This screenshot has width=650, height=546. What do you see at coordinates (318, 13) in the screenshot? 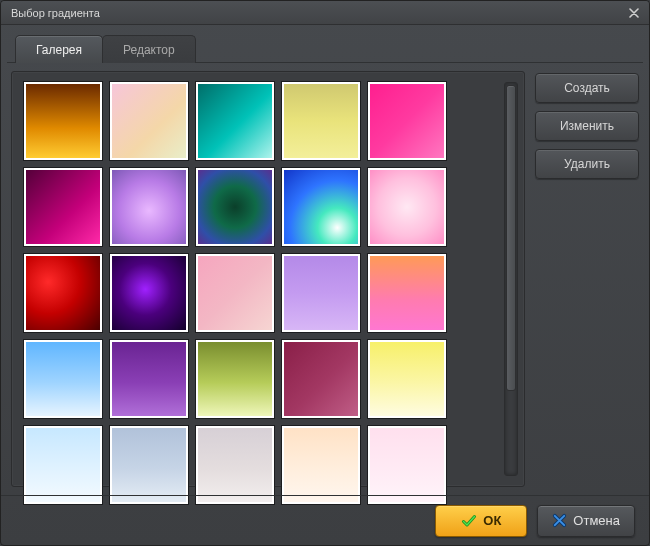
I see `window-title: Выбор градиента` at bounding box center [318, 13].